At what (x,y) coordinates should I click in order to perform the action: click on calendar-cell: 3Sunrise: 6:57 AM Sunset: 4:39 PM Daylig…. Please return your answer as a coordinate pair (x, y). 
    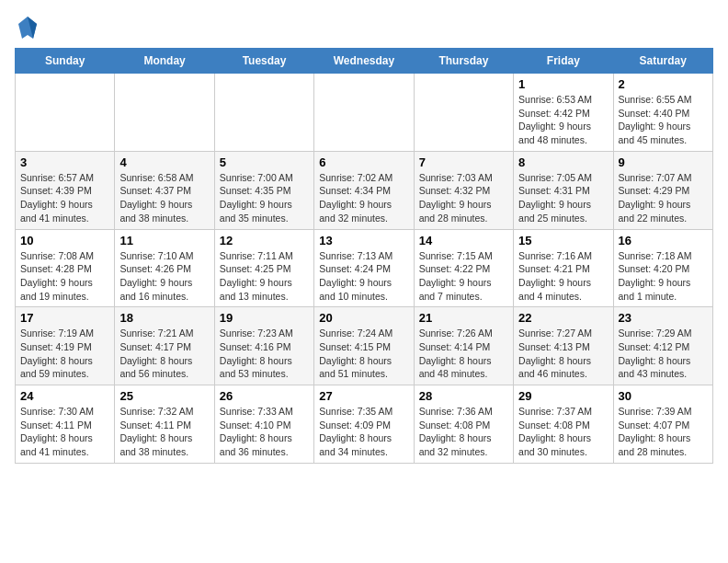
    Looking at the image, I should click on (65, 190).